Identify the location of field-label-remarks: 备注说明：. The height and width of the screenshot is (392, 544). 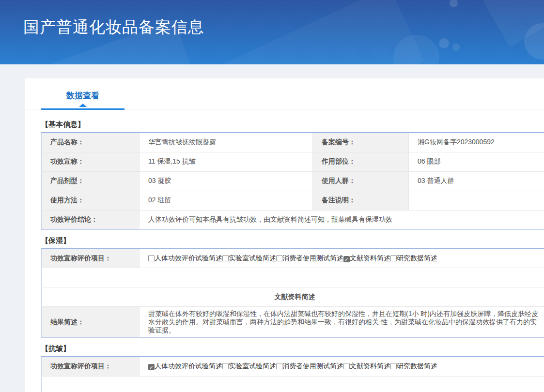
(361, 200).